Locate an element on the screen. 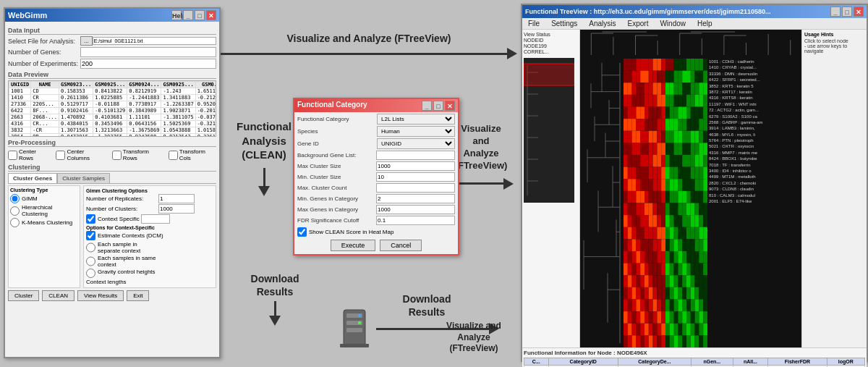 The width and height of the screenshot is (868, 367). gravity-control-row: Gravity control heights is located at coordinates (122, 274).